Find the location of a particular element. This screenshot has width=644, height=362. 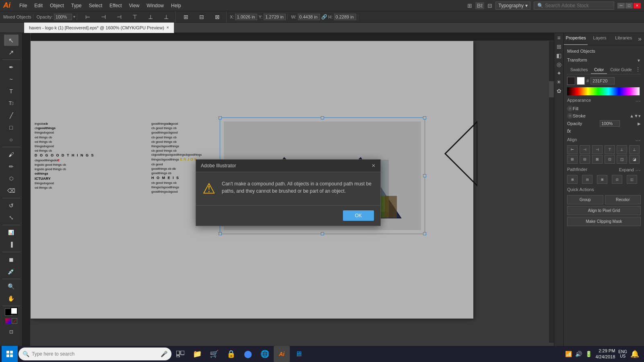

eraser-tool: ⌫ is located at coordinates (11, 191).